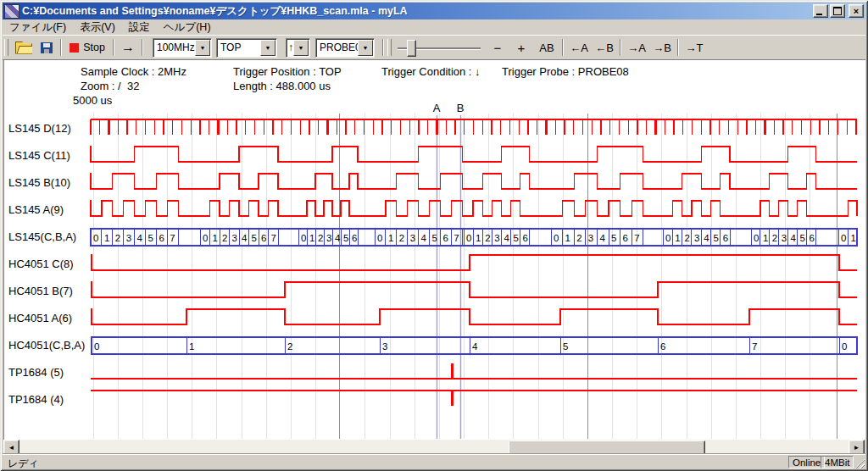 The image size is (868, 471). What do you see at coordinates (41, 319) in the screenshot?
I see `channel-label: HC4051 A(6)` at bounding box center [41, 319].